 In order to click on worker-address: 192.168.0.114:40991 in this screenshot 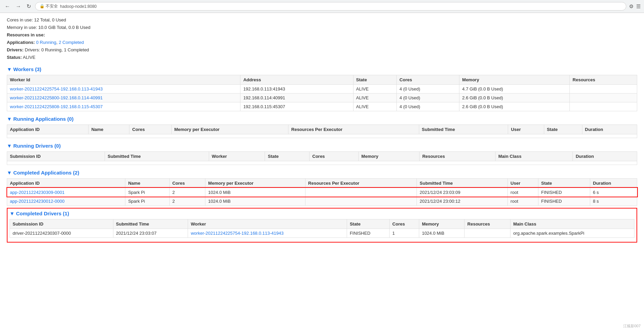, I will do `click(297, 98)`.